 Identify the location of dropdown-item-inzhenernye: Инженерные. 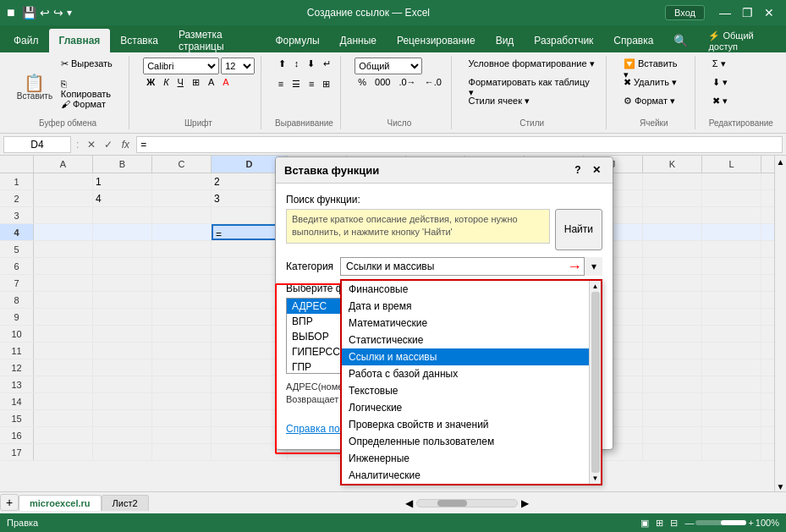
(471, 458).